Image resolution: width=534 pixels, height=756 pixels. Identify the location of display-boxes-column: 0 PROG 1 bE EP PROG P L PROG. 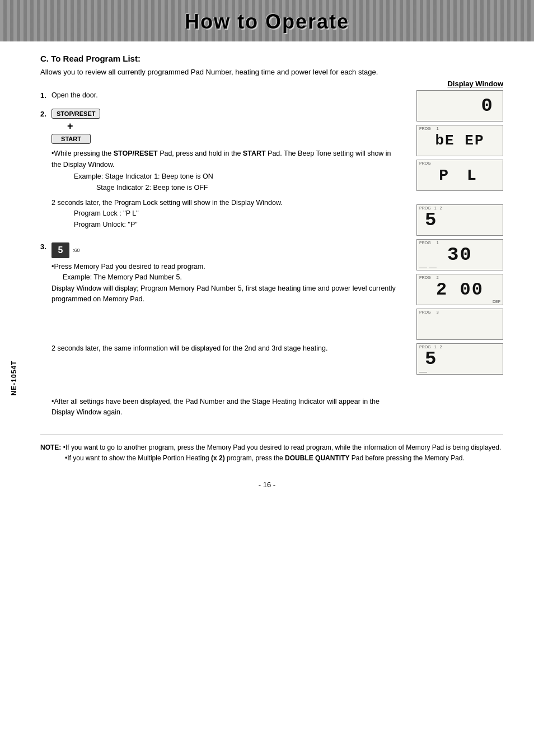
(457, 257).